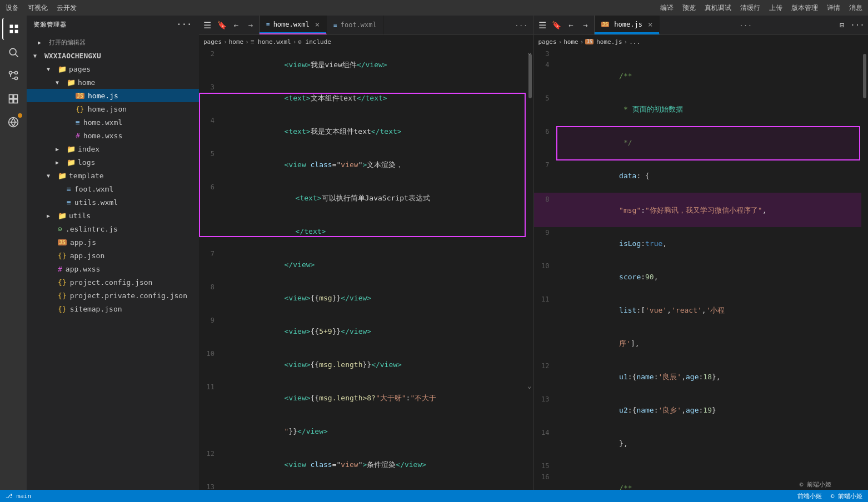 This screenshot has height=502, width=868. Describe the element at coordinates (13, 122) in the screenshot. I see `activity-remote` at that location.